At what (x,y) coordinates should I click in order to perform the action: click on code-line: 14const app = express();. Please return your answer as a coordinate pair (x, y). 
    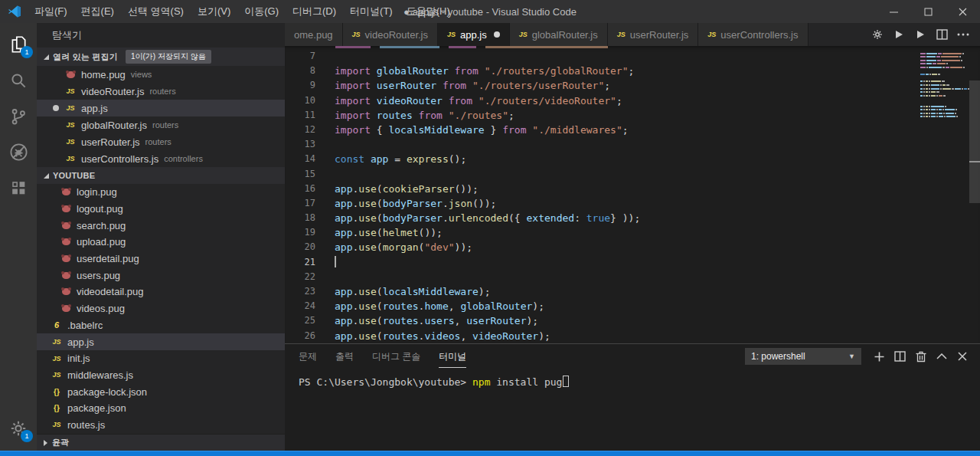
    Looking at the image, I should click on (600, 159).